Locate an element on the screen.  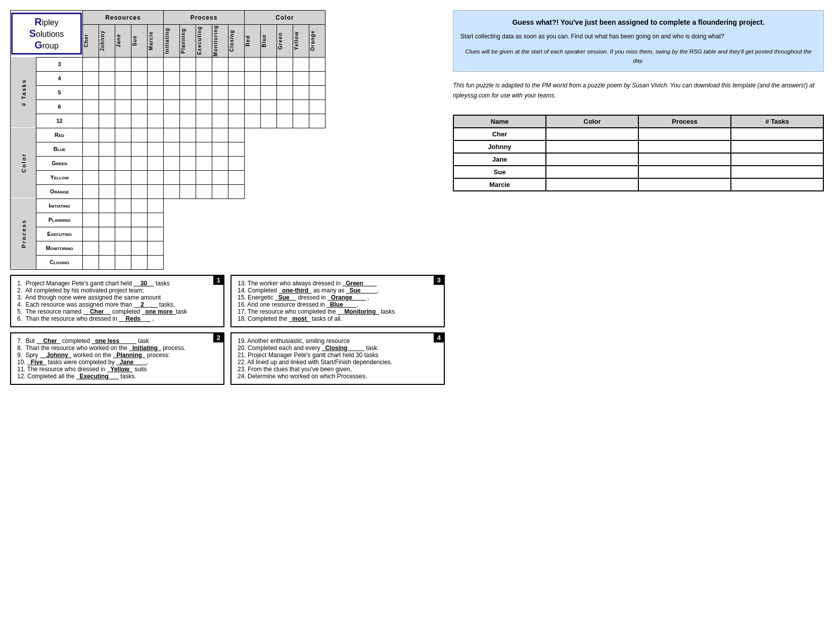
cell-t4-yellow is located at coordinates (301, 78).